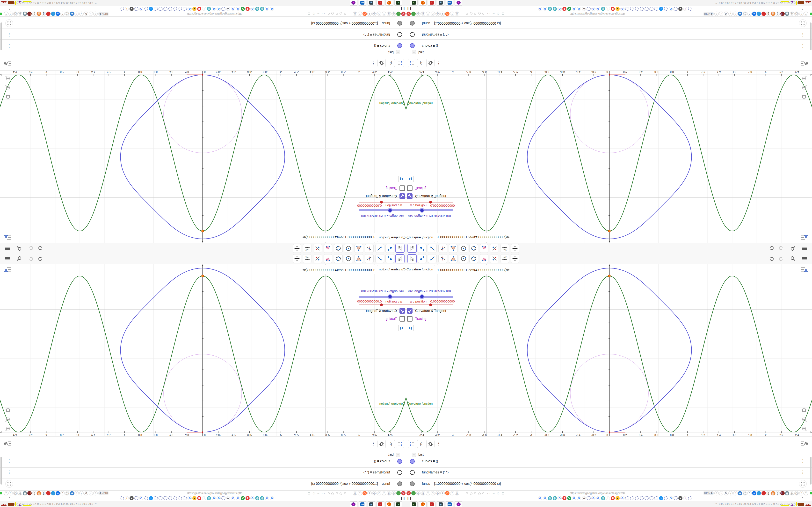 Image resolution: width=812 pixels, height=507 pixels. What do you see at coordinates (498, 493) in the screenshot?
I see `shield-icon: ◇` at bounding box center [498, 493].